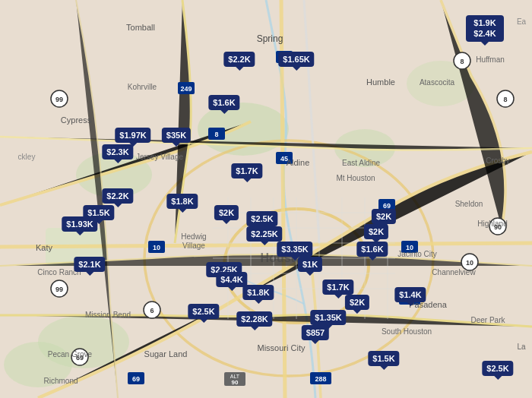 This screenshot has height=398, width=532. Describe the element at coordinates (521, 346) in the screenshot. I see `svg-text: La` at that location.